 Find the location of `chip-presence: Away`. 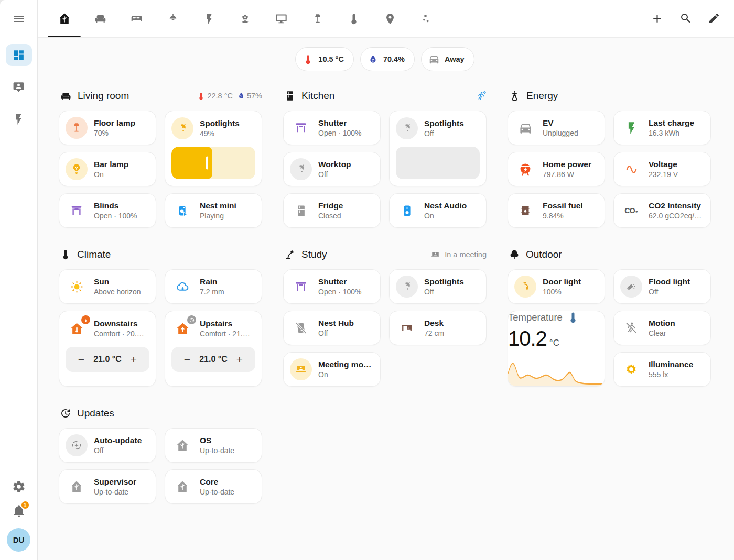

chip-presence: Away is located at coordinates (448, 59).